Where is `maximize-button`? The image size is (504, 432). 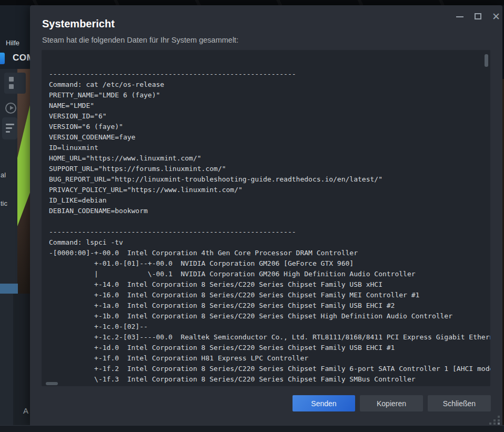
maximize-button is located at coordinates (478, 16).